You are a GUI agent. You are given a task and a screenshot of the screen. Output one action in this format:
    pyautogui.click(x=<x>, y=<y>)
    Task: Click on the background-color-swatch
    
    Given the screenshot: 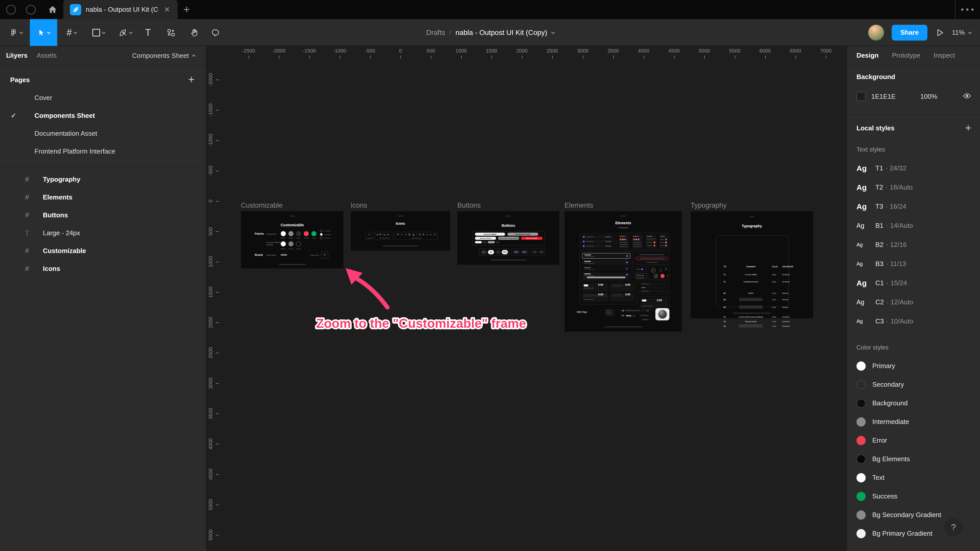 What is the action you would take?
    pyautogui.click(x=861, y=97)
    